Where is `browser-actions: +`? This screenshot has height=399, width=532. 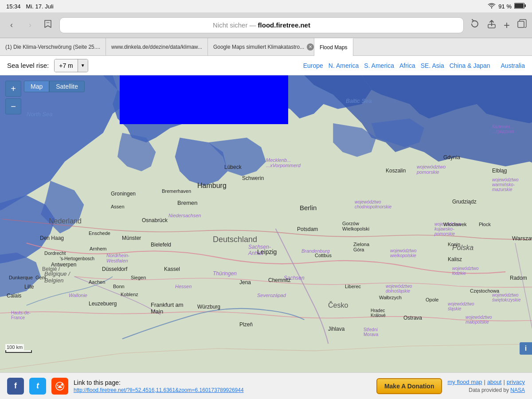 browser-actions: + is located at coordinates (498, 25).